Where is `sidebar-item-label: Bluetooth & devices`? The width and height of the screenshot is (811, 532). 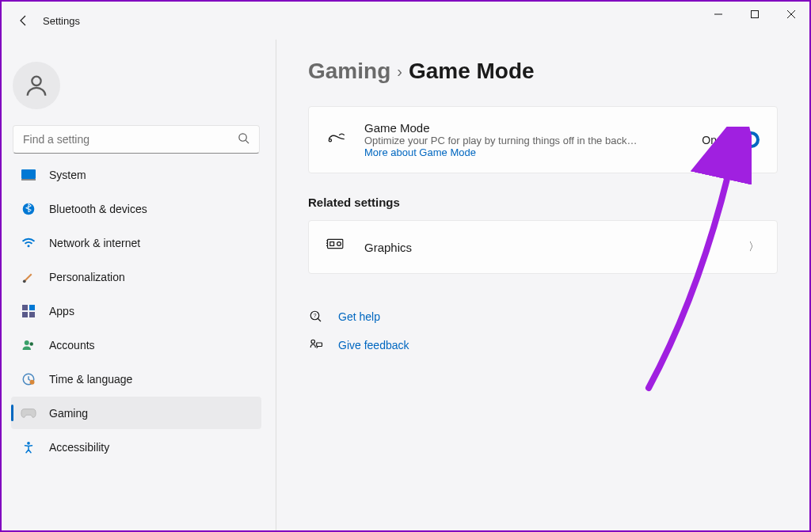 sidebar-item-label: Bluetooth & devices is located at coordinates (98, 209).